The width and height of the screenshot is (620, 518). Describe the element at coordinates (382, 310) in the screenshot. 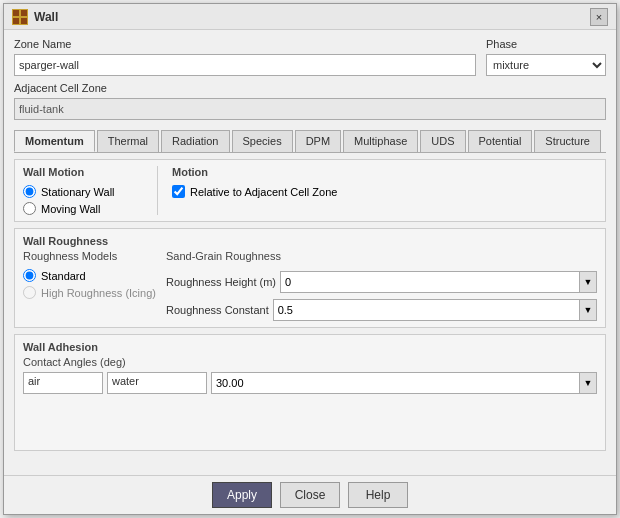

I see `roughness-constant-row: Roughness Constant ▼` at that location.